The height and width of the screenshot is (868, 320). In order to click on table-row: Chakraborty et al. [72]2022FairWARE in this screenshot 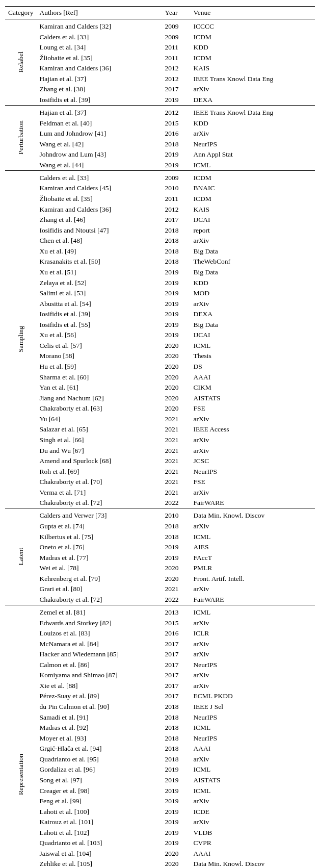, I will do `click(160, 503)`.